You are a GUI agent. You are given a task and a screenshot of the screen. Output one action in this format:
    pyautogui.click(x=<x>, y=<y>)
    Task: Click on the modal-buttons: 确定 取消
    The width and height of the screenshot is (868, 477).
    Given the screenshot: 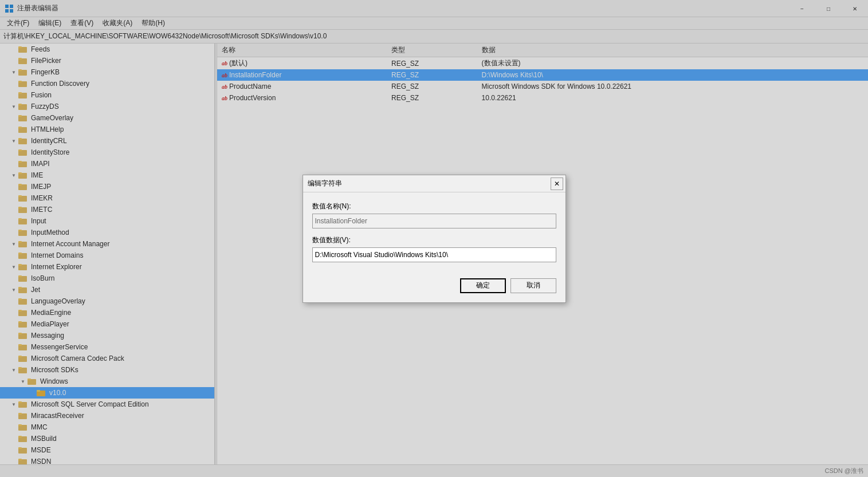 What is the action you would take?
    pyautogui.click(x=434, y=290)
    